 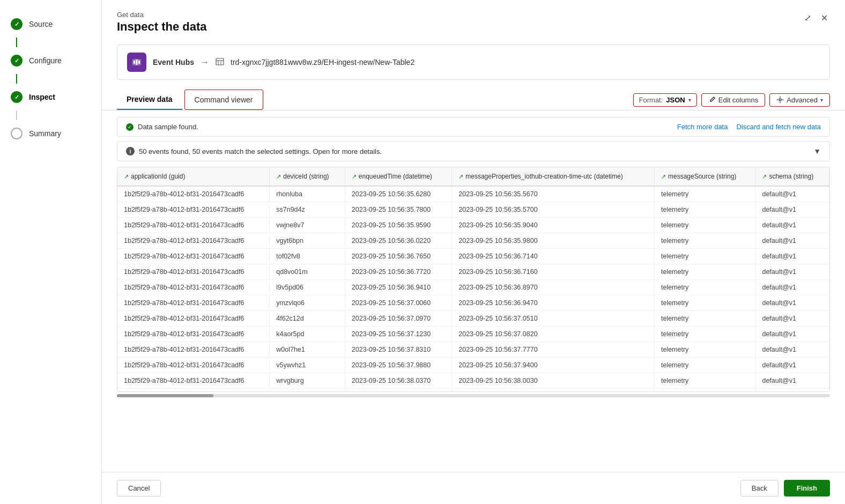 I want to click on advanced-button: Advanced ▾, so click(x=800, y=100).